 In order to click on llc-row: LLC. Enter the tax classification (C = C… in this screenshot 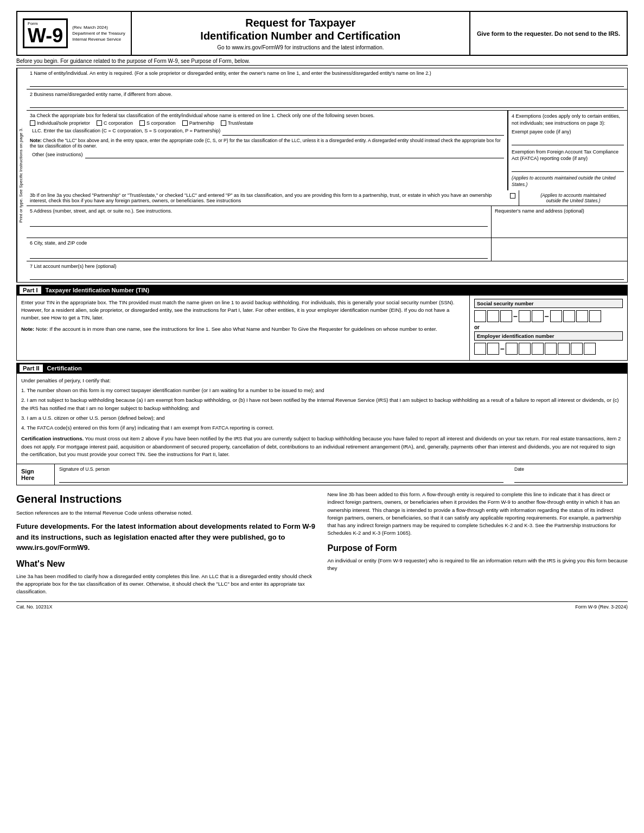, I will do `click(267, 132)`.